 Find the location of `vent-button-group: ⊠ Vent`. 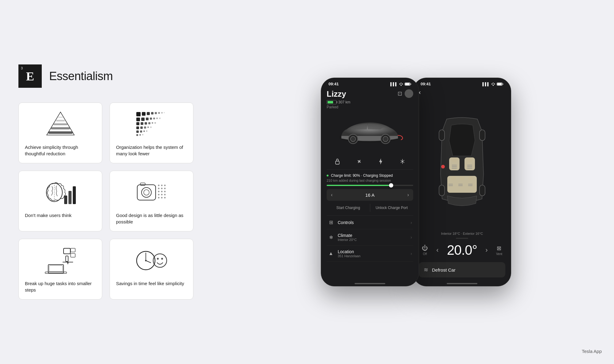

vent-button-group: ⊠ Vent is located at coordinates (499, 250).